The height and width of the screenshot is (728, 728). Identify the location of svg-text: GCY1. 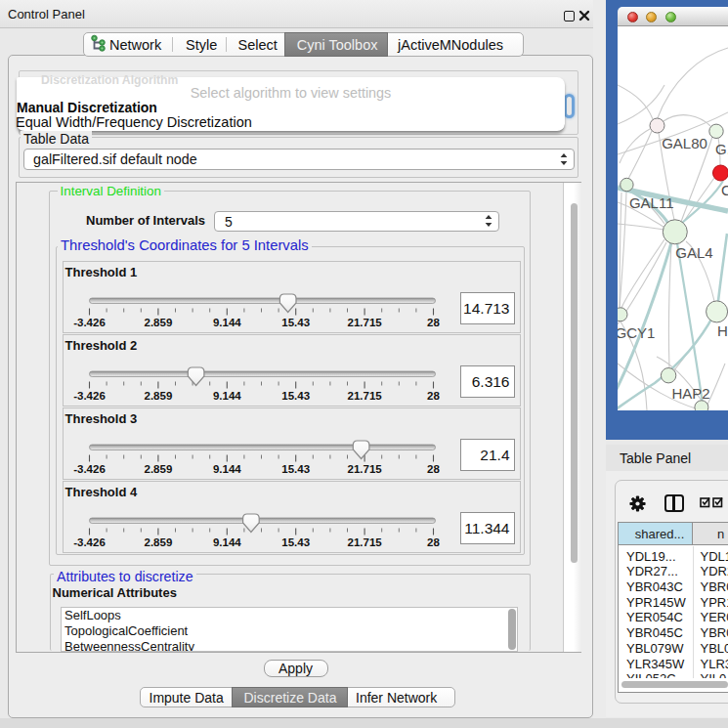
(636, 332).